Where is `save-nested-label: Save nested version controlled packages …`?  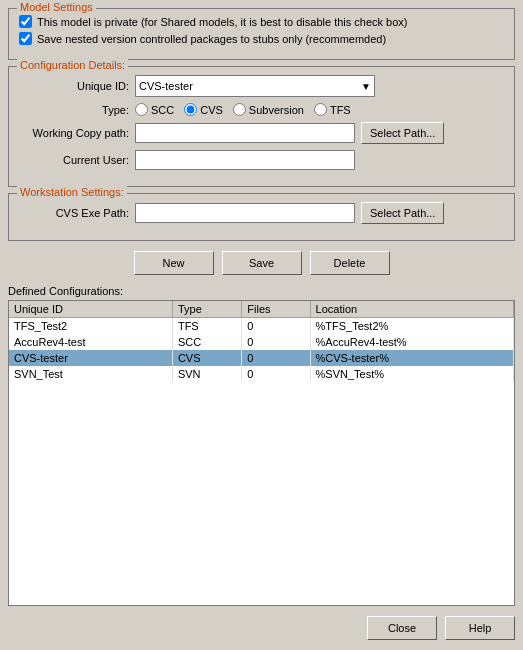
save-nested-label: Save nested version controlled packages … is located at coordinates (212, 39).